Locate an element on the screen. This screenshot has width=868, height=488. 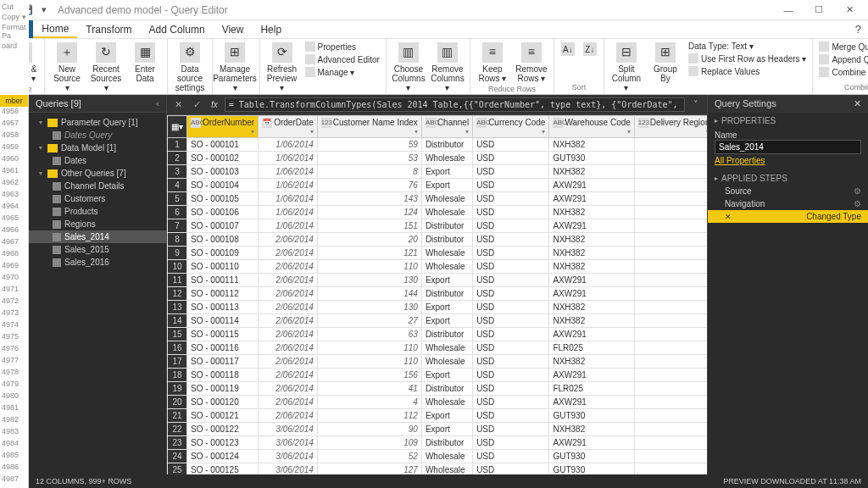
cell: SO - 000114 is located at coordinates (223, 321).